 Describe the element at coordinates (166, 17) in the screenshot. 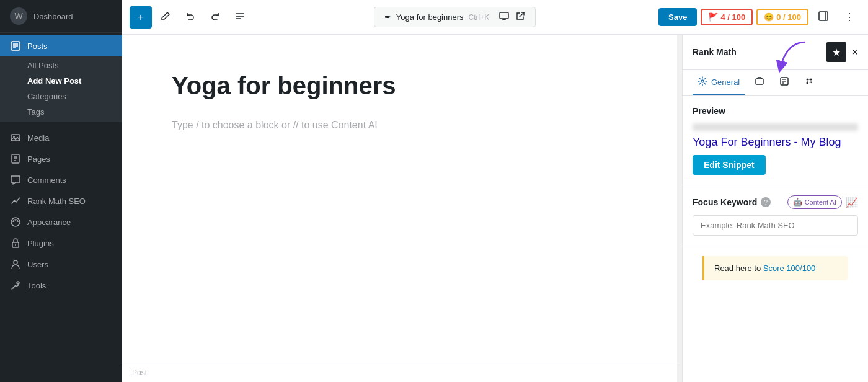

I see `edit-mode-button` at that location.